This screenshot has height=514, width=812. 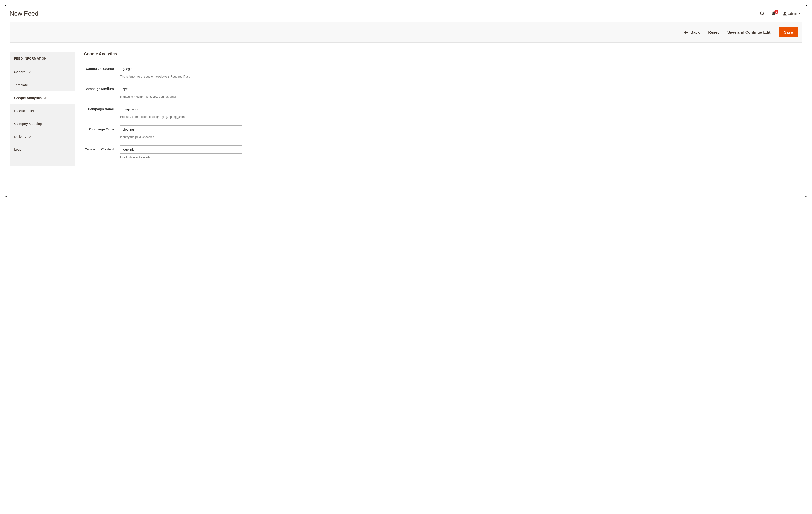 What do you see at coordinates (28, 123) in the screenshot?
I see `sidebar-item-label: Category Mapping` at bounding box center [28, 123].